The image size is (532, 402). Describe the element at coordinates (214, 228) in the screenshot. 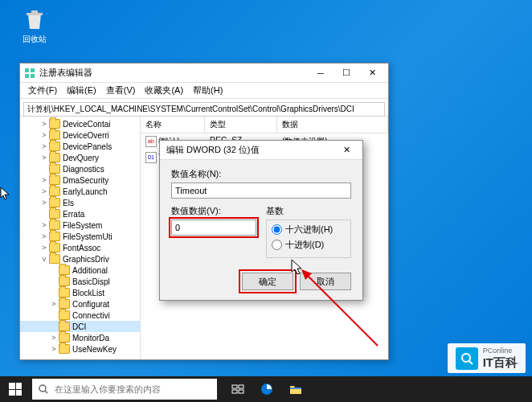

I see `value-data-input` at that location.